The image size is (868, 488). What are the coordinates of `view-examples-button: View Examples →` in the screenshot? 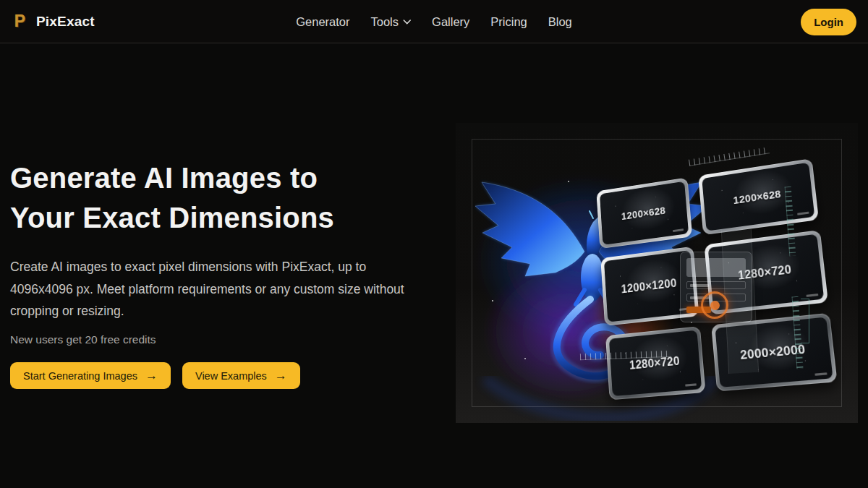 It's located at (242, 376).